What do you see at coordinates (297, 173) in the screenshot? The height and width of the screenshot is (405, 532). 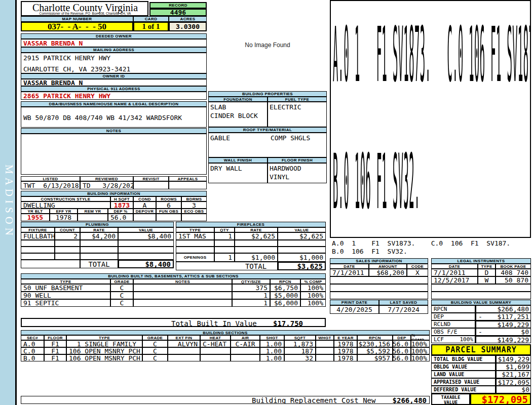 I see `floor-finish-value: HARDWOOD VINYL` at bounding box center [297, 173].